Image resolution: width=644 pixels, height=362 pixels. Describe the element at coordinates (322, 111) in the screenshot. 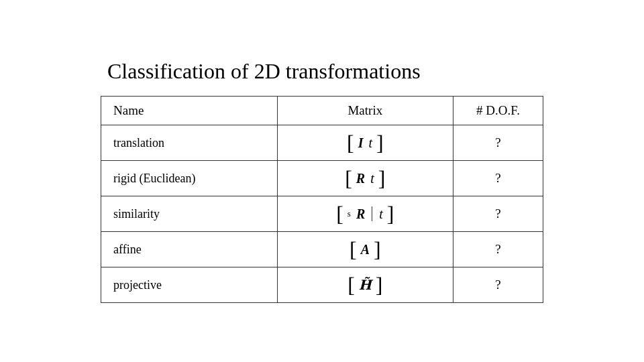

I see `table-header-row: Name Matrix # D.O.F.` at that location.